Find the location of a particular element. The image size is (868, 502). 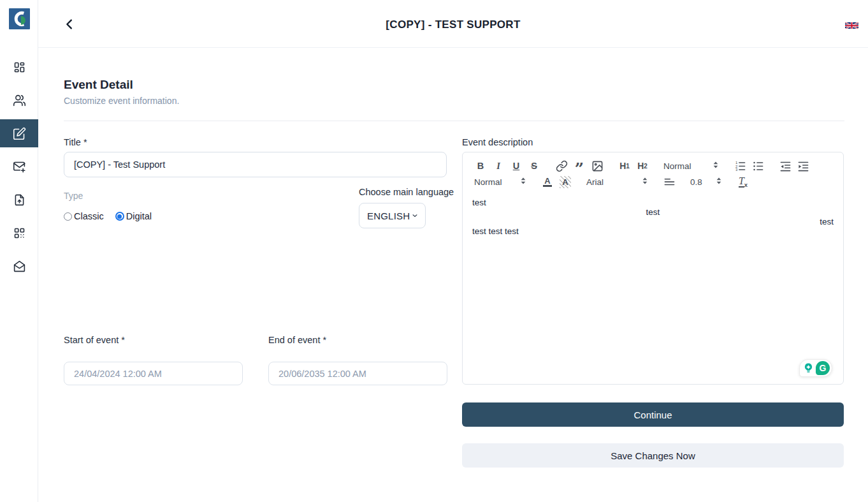

start-date-field: Start of event * is located at coordinates (153, 360).